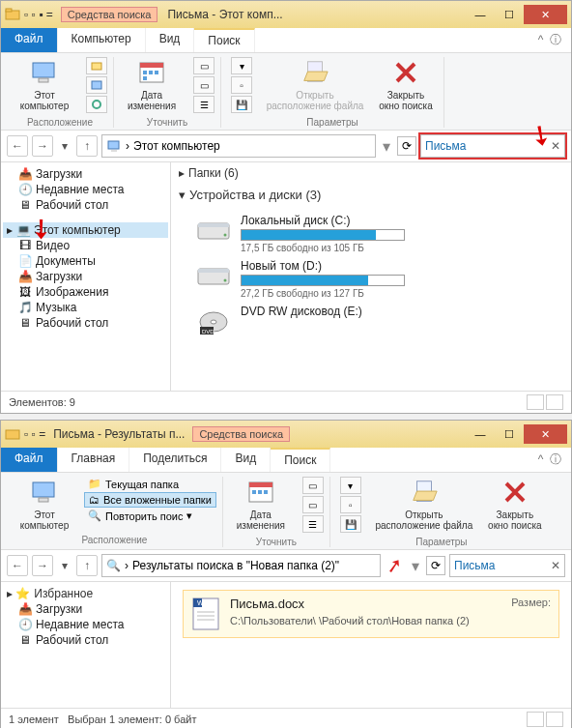 This screenshot has width=572, height=728. What do you see at coordinates (379, 234) in the screenshot?
I see `drive-item: Локальный диск (C:) 17,5 ГБ свободно из …` at bounding box center [379, 234].